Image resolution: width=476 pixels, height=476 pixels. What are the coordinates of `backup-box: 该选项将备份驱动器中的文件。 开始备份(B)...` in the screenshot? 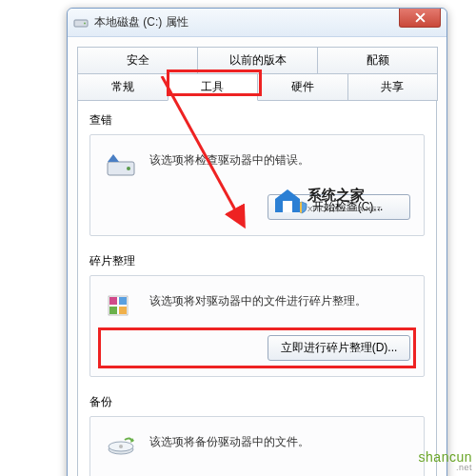 It's located at (257, 446).